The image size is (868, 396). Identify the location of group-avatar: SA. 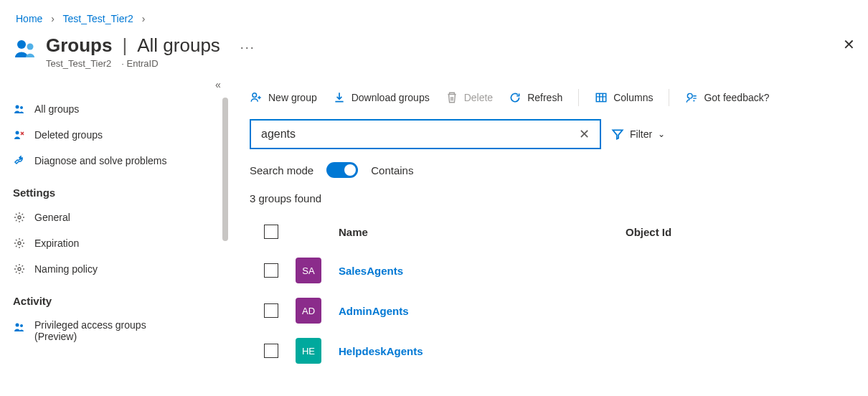
(308, 270).